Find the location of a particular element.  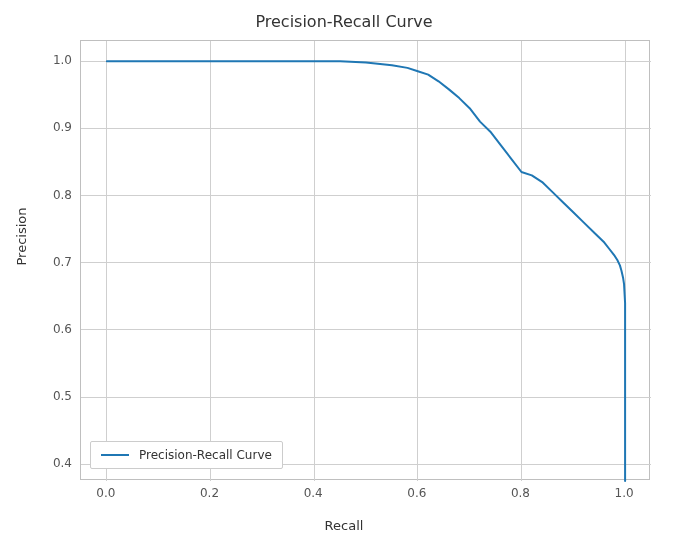

x-tick-label: 1.0 is located at coordinates (624, 493).